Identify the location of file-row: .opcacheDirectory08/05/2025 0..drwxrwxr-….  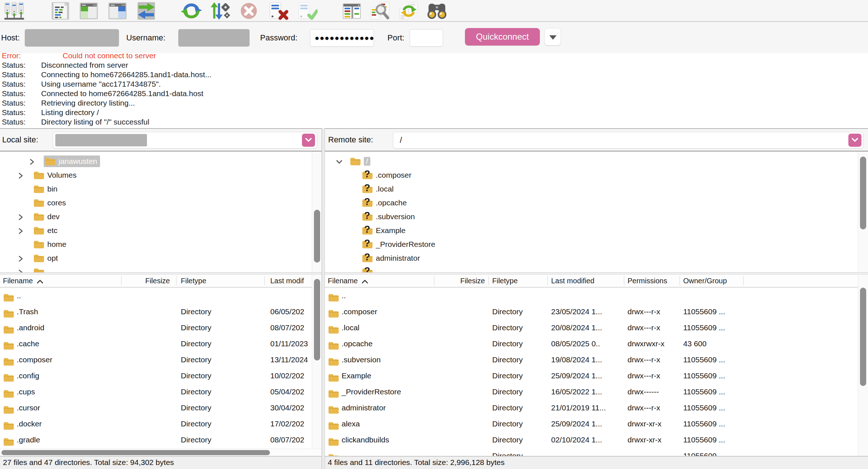
(597, 344).